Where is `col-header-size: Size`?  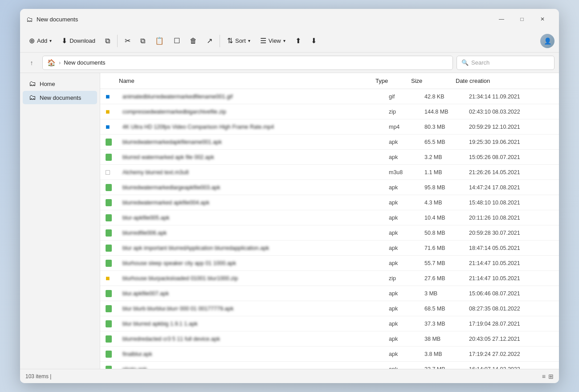
col-header-size: Size is located at coordinates (433, 81).